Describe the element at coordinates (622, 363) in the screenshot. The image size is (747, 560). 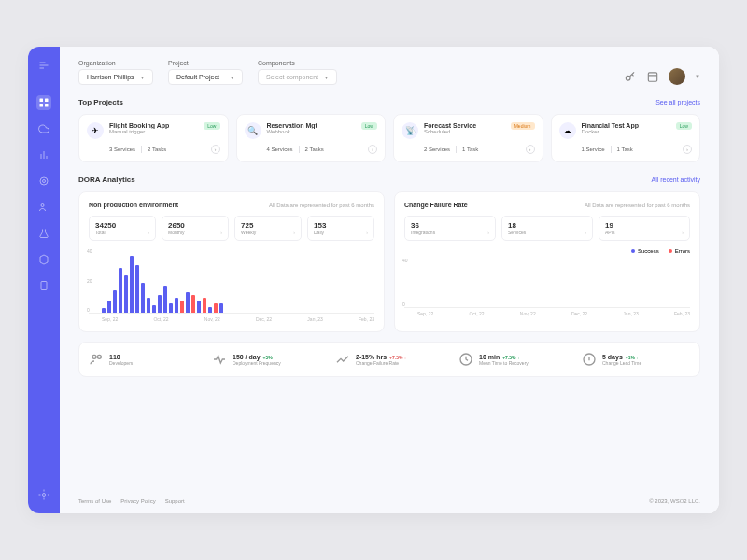
I see `metric-label: Change Lead Time` at that location.